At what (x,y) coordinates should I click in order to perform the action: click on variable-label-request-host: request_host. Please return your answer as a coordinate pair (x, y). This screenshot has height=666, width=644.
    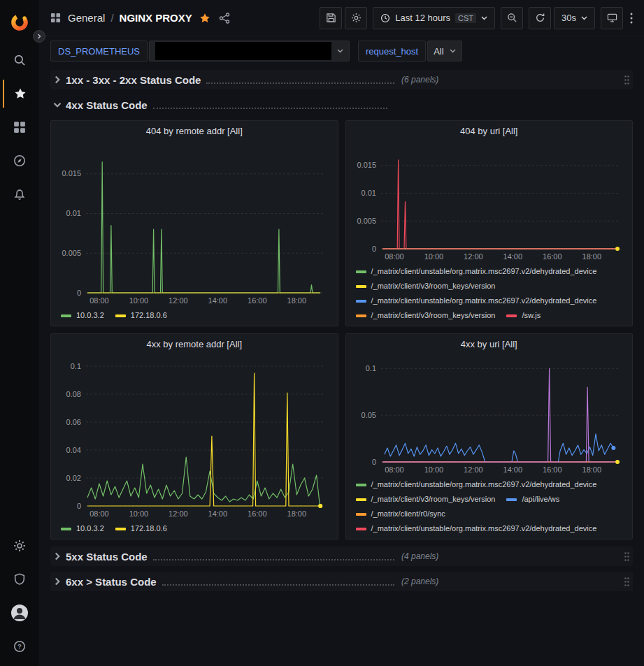
    Looking at the image, I should click on (392, 51).